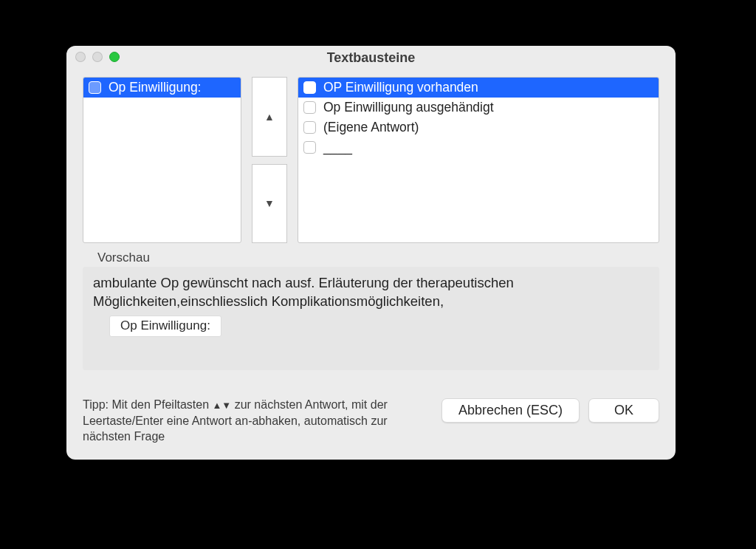  I want to click on list-item: Op Einwilligung ausgehändigt, so click(478, 108).